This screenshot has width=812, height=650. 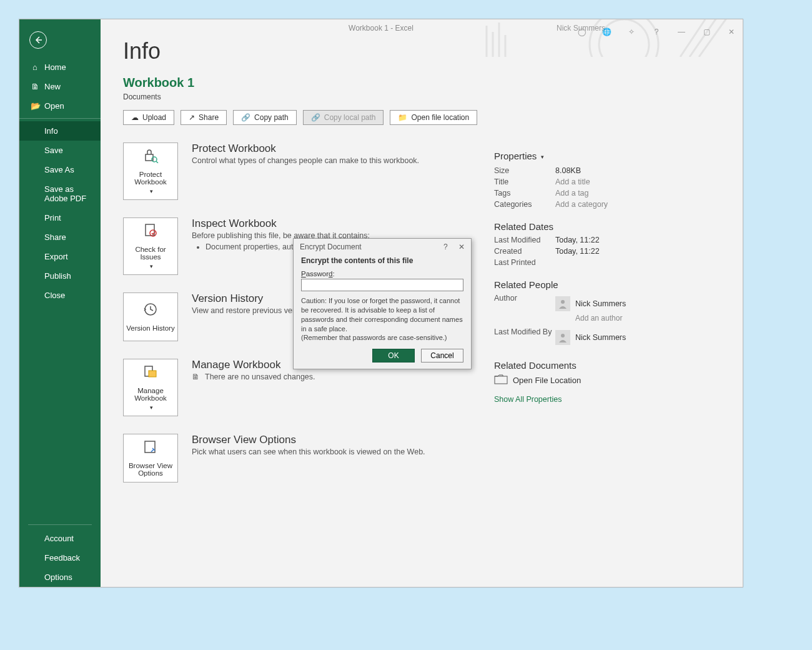 I want to click on sidebar-item-save-adobe-pdf: Save as Adobe PDF, so click(x=60, y=194).